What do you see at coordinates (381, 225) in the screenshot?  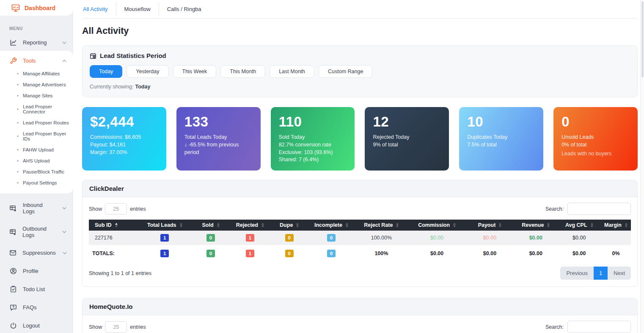 I see `column-header-reject-rate: Reject Rate` at bounding box center [381, 225].